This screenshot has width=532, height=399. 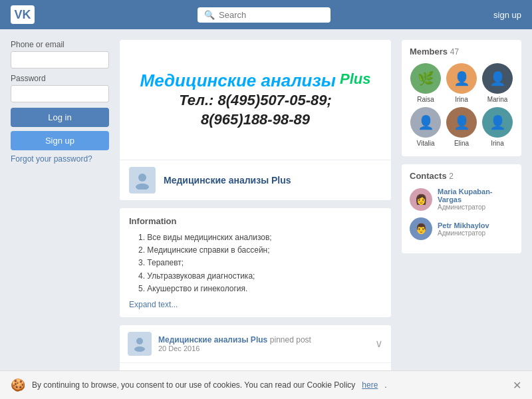 What do you see at coordinates (464, 229) in the screenshot?
I see `contact-info: Petr Mikhaylov Администратор` at bounding box center [464, 229].